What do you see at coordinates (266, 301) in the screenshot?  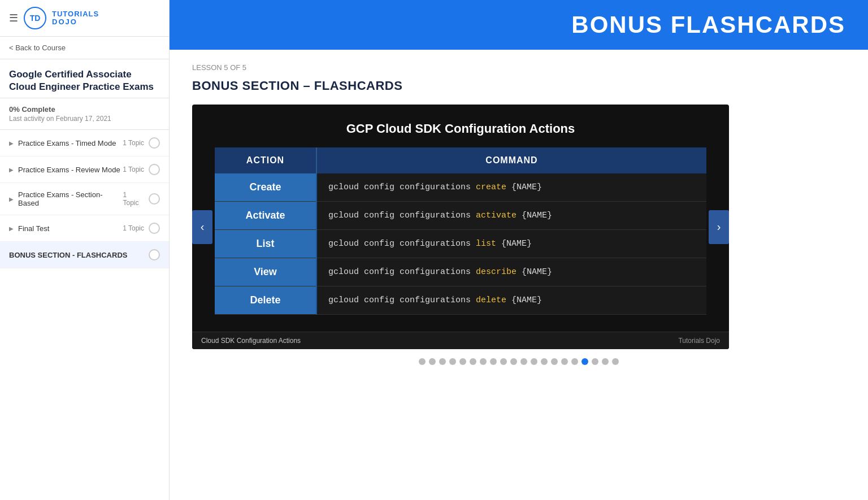 I see `action-cell: Delete` at bounding box center [266, 301].